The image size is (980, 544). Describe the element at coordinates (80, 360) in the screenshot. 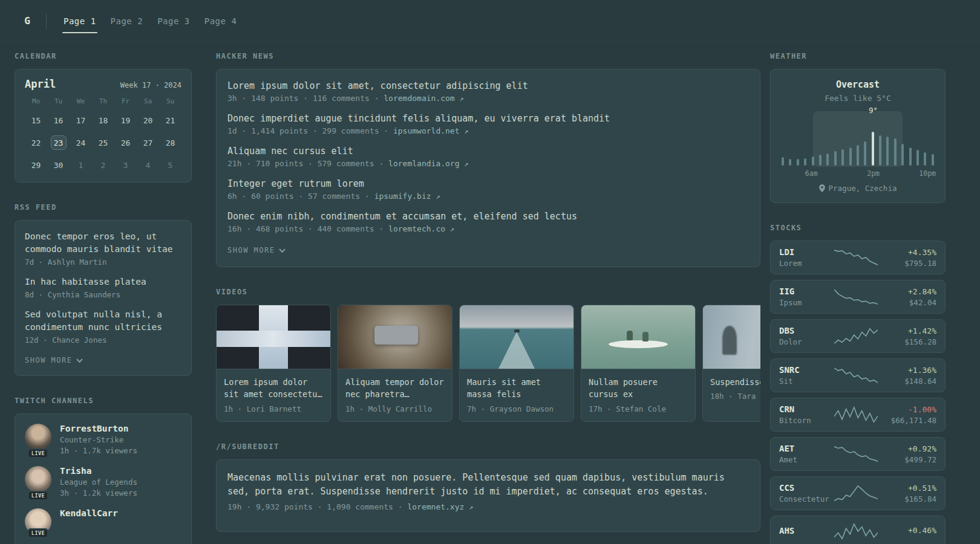

I see `chevron-down-icon` at that location.